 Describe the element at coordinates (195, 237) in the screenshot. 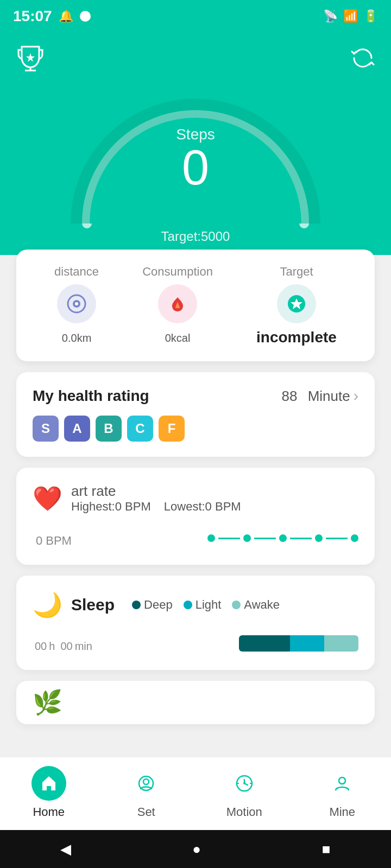

I see `gauge-target: Target:5000` at that location.